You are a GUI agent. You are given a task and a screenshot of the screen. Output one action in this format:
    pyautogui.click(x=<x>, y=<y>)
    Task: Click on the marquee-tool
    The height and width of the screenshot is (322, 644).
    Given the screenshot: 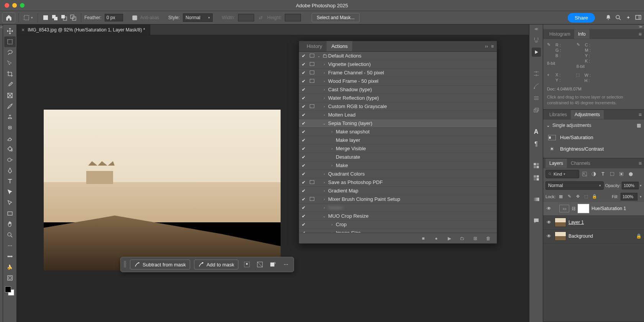 What is the action you would take?
    pyautogui.click(x=10, y=42)
    